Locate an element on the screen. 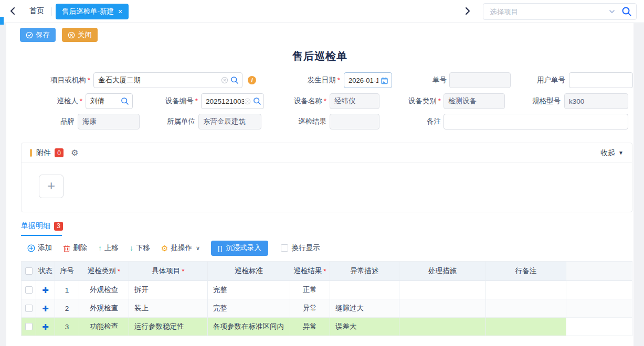 The image size is (644, 346). wrap-display-toggle: 换行显示 is located at coordinates (300, 248).